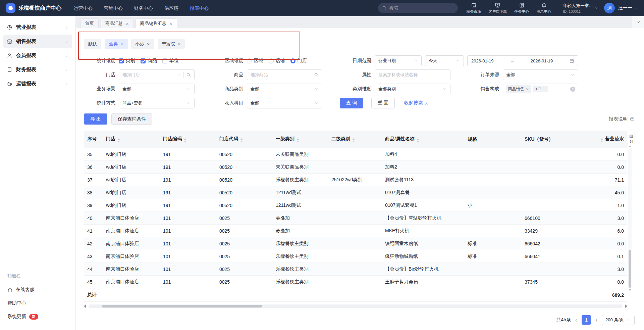 The height and width of the screenshot is (330, 644). What do you see at coordinates (299, 61) in the screenshot?
I see `radio-门店: 门店` at bounding box center [299, 61].